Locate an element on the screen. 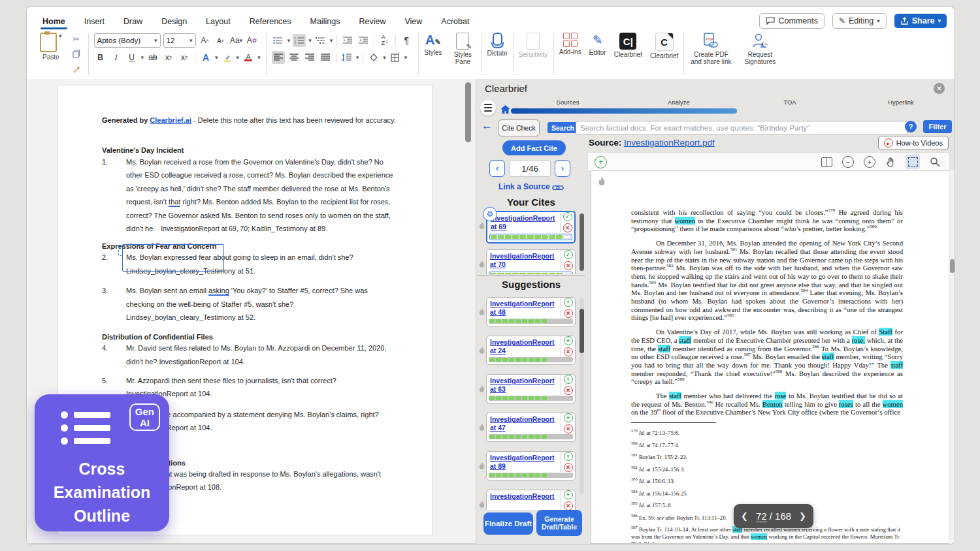 This screenshot has width=980, height=551. menu-icon is located at coordinates (488, 108).